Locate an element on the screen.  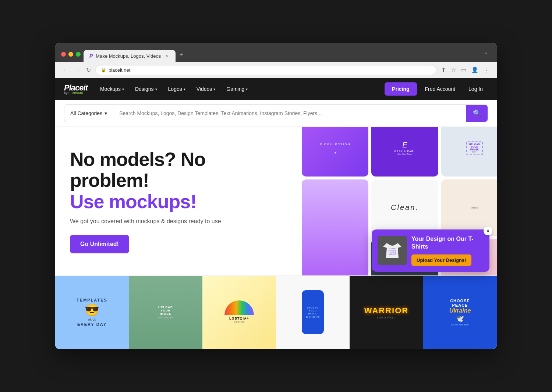
thumb-phone-case: UPLOADYOURIMAGE 000×000 px is located at coordinates (313, 313).